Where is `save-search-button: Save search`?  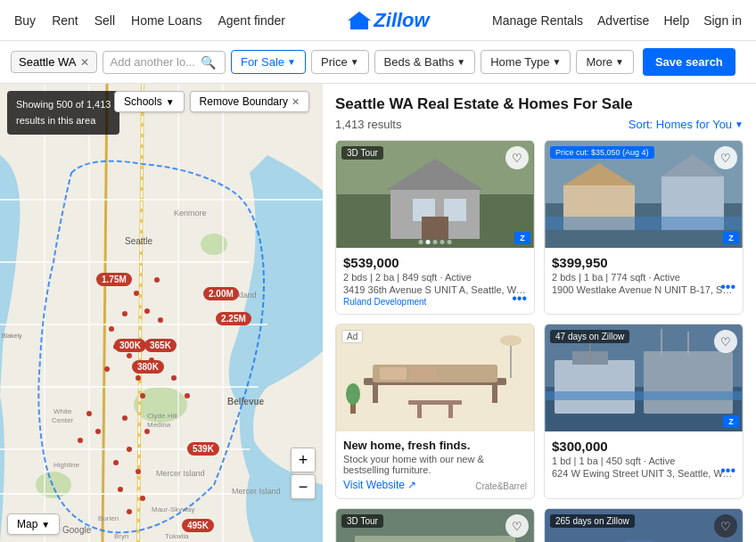
save-search-button: Save search is located at coordinates (689, 62).